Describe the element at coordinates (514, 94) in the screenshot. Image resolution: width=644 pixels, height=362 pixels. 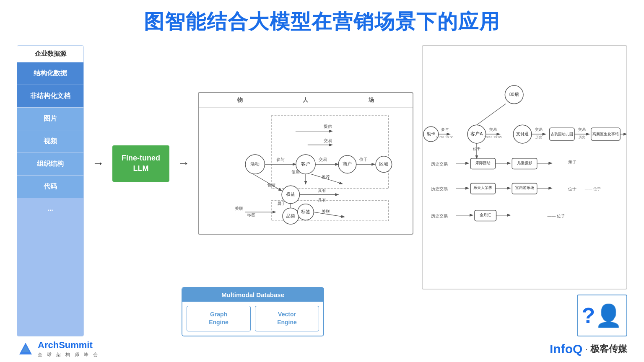
I see `svg-text: 80后` at that location.